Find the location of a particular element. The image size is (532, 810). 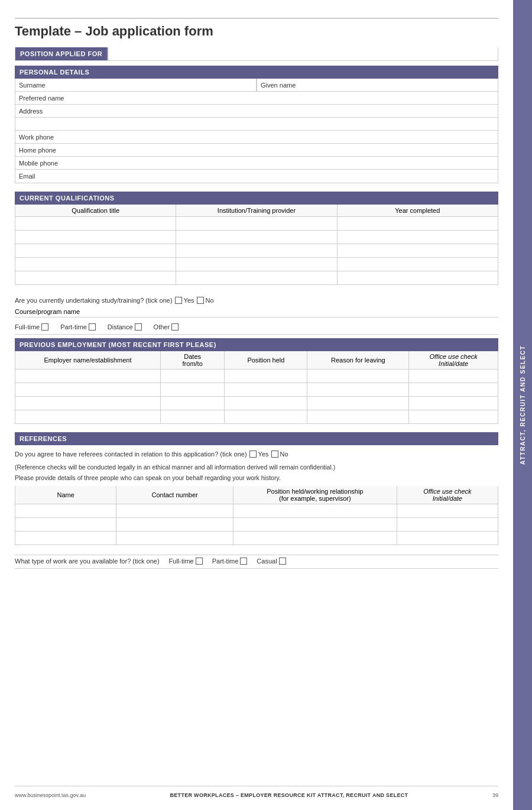

qualifications-table: Qualification title Institution/Training… is located at coordinates (257, 245).